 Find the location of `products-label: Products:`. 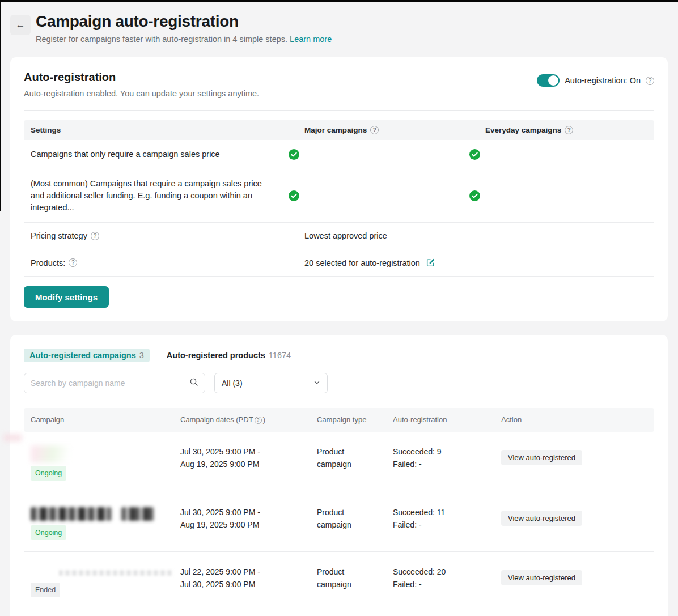

products-label: Products: is located at coordinates (48, 263).